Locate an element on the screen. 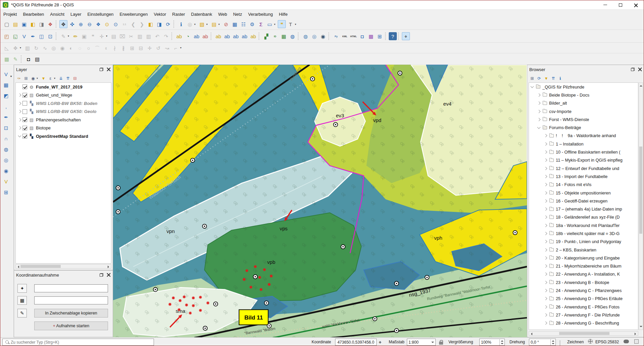 This screenshot has height=346, width=644. bild11-annotation: Bild 11 is located at coordinates (254, 317).